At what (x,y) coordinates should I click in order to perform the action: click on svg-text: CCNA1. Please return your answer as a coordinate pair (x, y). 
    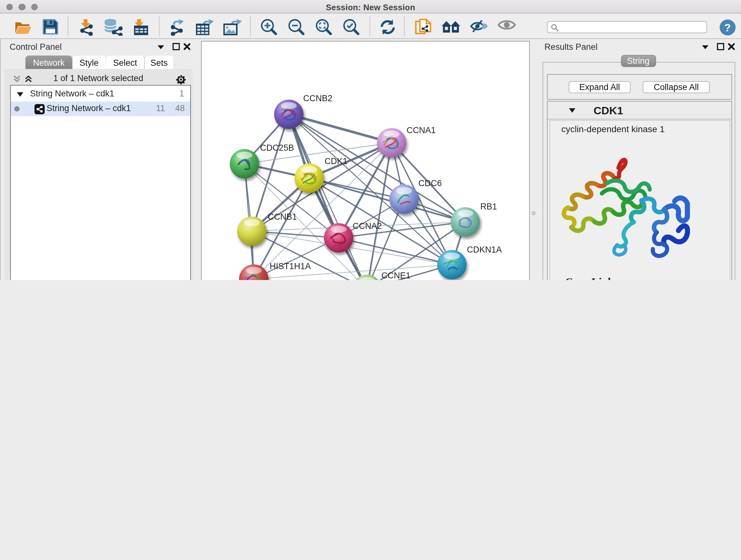
    Looking at the image, I should click on (421, 130).